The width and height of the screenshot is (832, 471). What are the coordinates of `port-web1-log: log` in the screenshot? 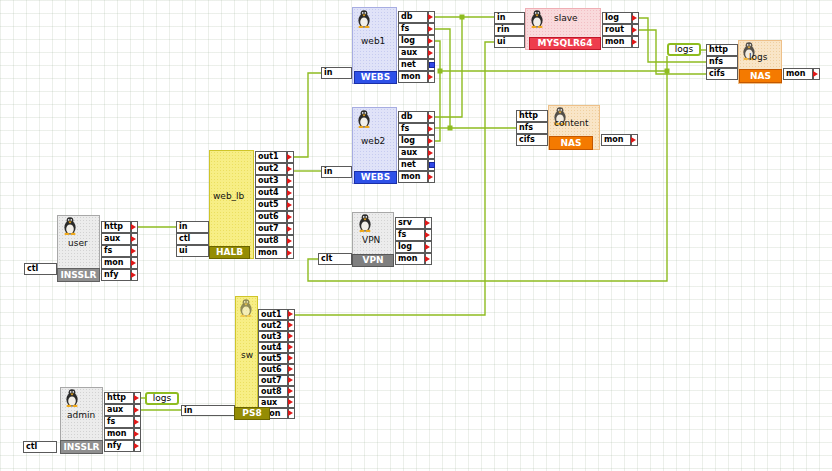 It's located at (413, 41).